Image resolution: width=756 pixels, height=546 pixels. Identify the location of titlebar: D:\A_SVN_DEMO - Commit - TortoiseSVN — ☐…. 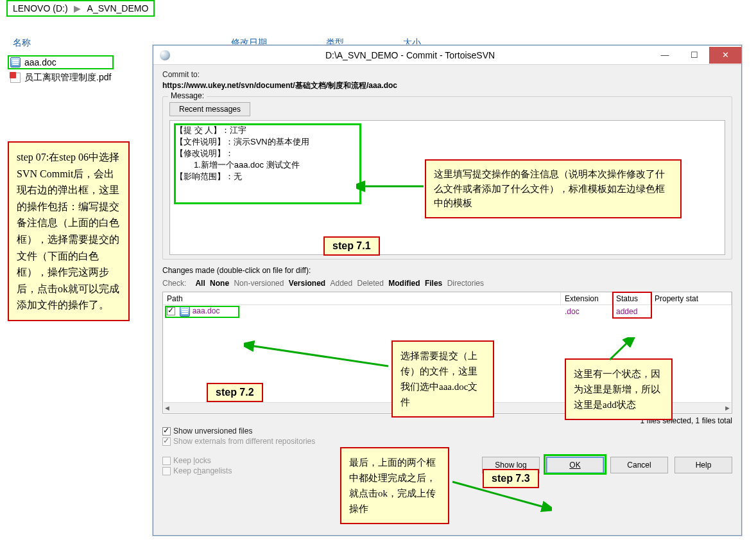
(447, 55).